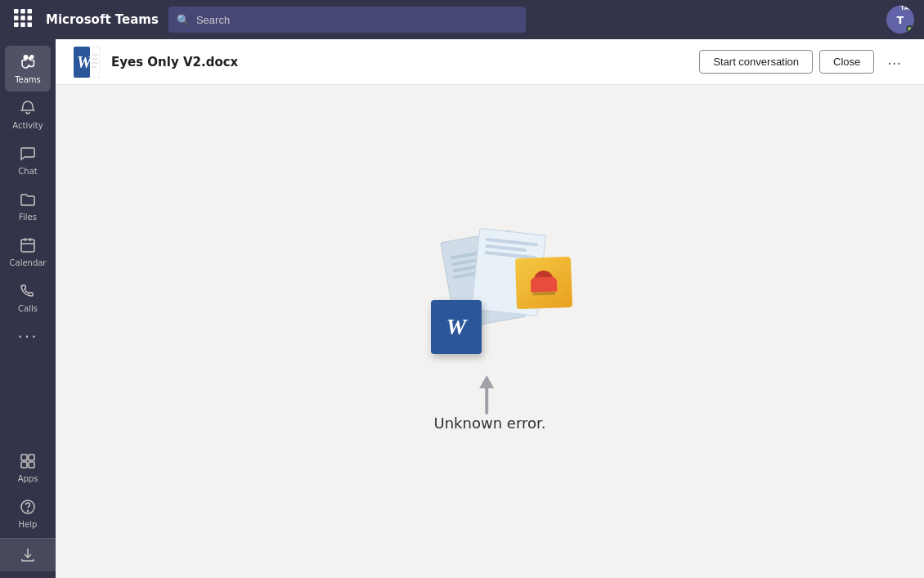  What do you see at coordinates (847, 62) in the screenshot?
I see `close-button: Close` at bounding box center [847, 62].